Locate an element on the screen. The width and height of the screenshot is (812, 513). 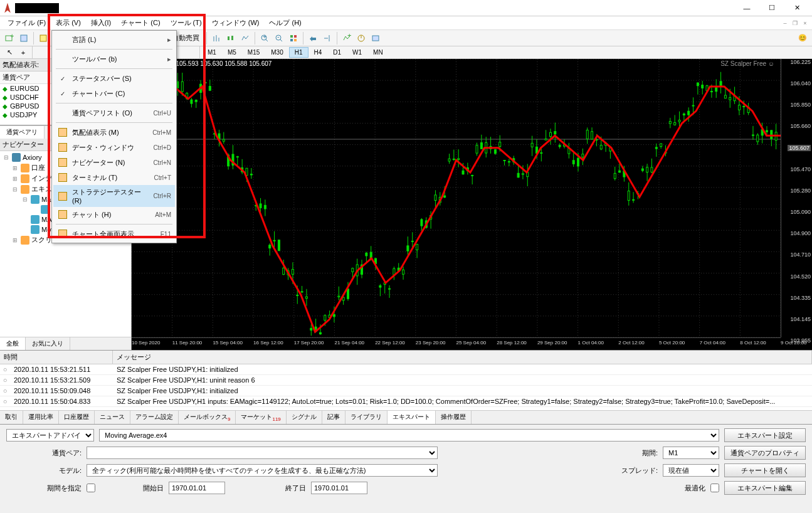
tile-icon is located at coordinates (293, 38).